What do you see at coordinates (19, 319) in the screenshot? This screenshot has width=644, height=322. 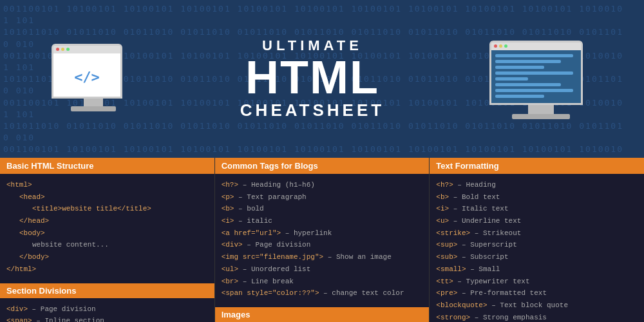 I see `code-span: <span>` at bounding box center [19, 319].